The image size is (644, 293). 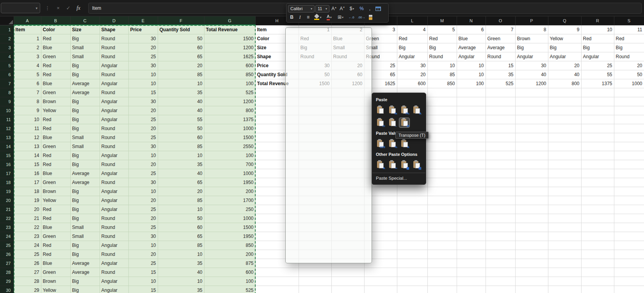 What do you see at coordinates (629, 281) in the screenshot?
I see `cell-S29` at bounding box center [629, 281].